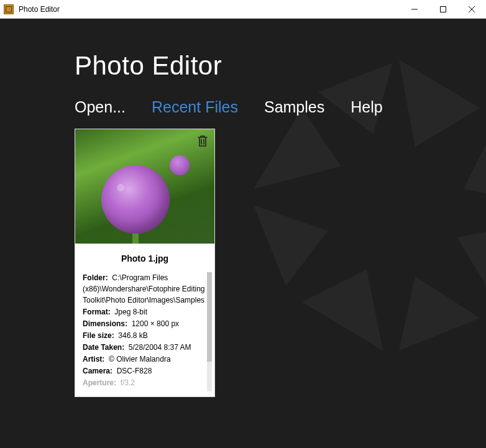 The width and height of the screenshot is (486, 448). What do you see at coordinates (415, 9) in the screenshot?
I see `minimize-button` at bounding box center [415, 9].